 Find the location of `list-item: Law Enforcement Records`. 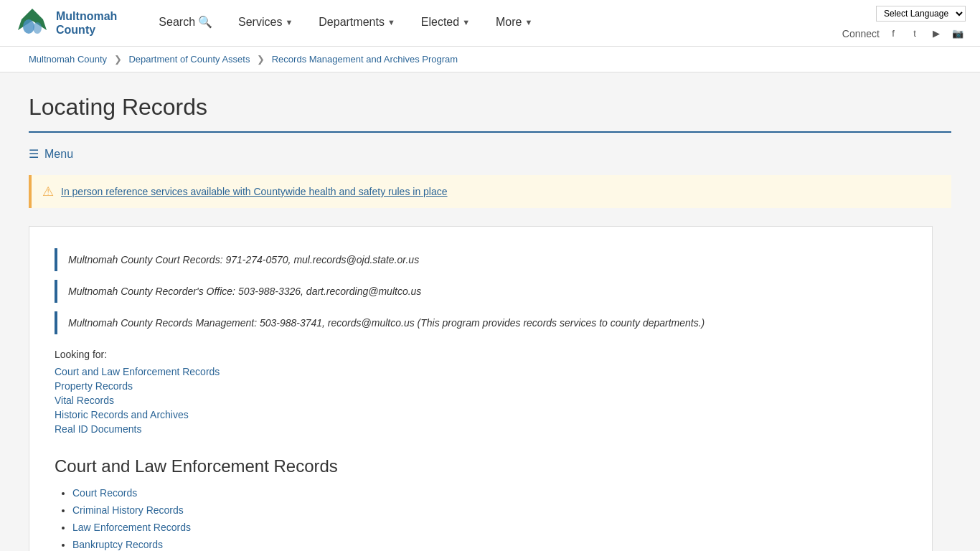

list-item: Law Enforcement Records is located at coordinates (489, 527).